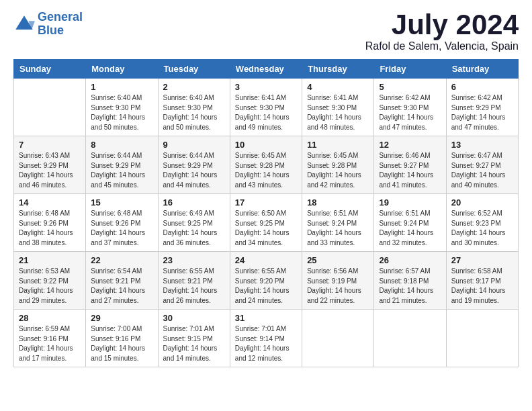 Image resolution: width=532 pixels, height=411 pixels. I want to click on day-cell: 31Sunrise: 7:01 AM Sunset: 9:14 PM Dayli…, so click(266, 338).